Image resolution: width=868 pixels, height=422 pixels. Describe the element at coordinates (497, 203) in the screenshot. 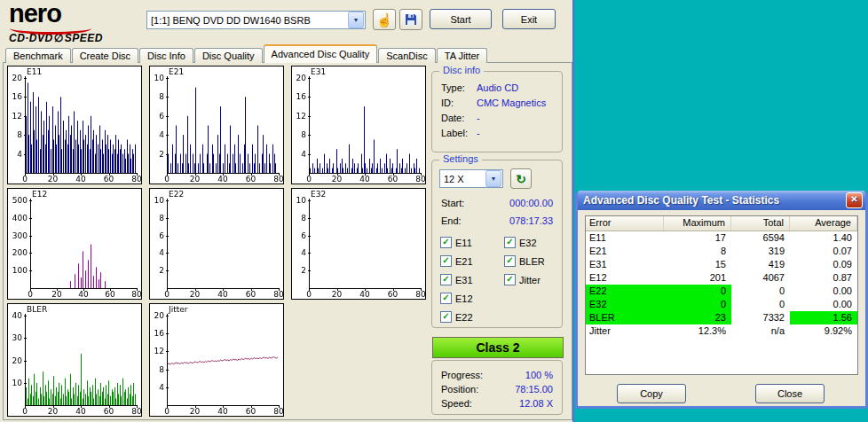

I see `start-time-row: Start: 000:00.00` at that location.